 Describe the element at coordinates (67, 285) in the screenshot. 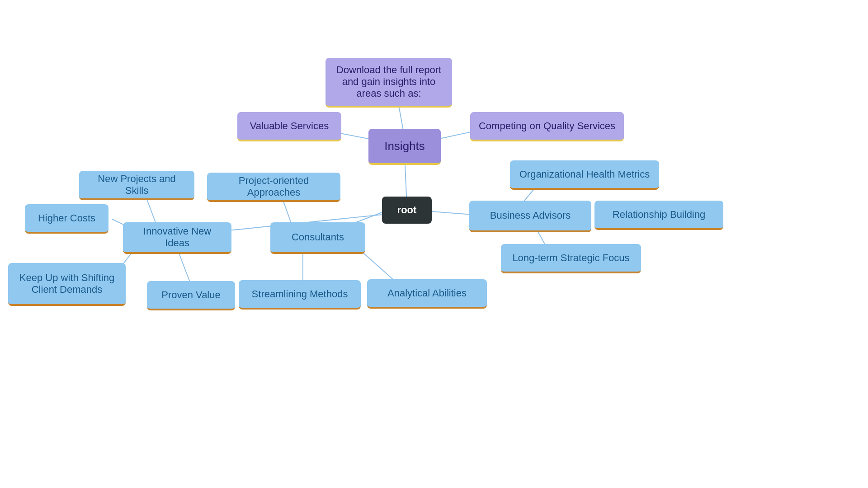

I see `keep-up-node: Keep Up with Shifting Client Demands` at that location.